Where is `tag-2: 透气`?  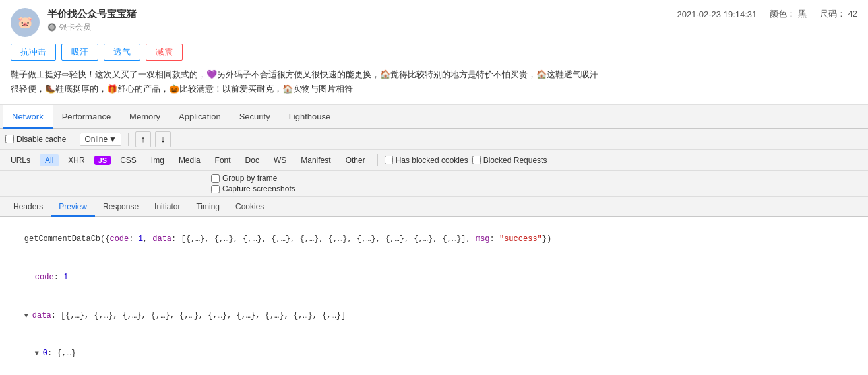
tag-2: 透气 is located at coordinates (122, 52).